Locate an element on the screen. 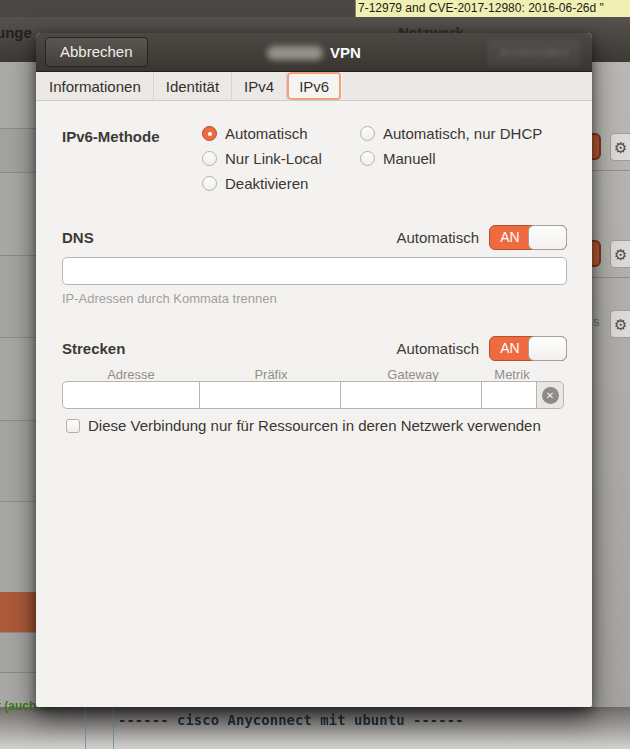 Image resolution: width=630 pixels, height=749 pixels. dialog-title-text: VPN is located at coordinates (346, 52).